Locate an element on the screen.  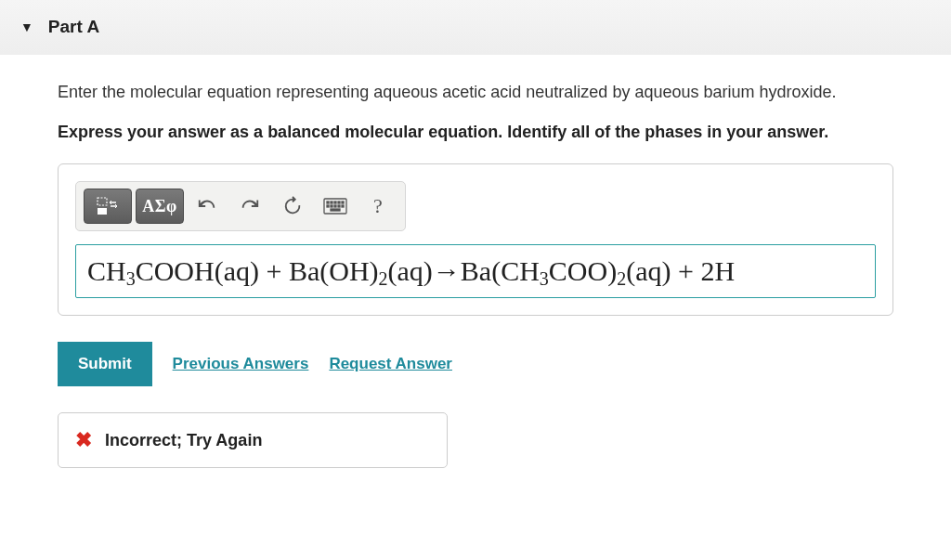
greek-symbols-label: ΑΣφ is located at coordinates (160, 206).